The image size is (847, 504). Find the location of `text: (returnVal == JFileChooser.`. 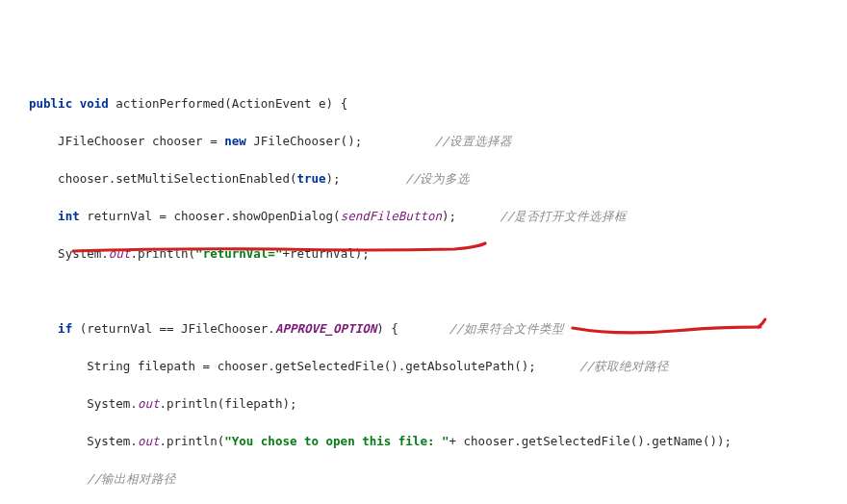

text: (returnVal == JFileChooser. is located at coordinates (173, 329).